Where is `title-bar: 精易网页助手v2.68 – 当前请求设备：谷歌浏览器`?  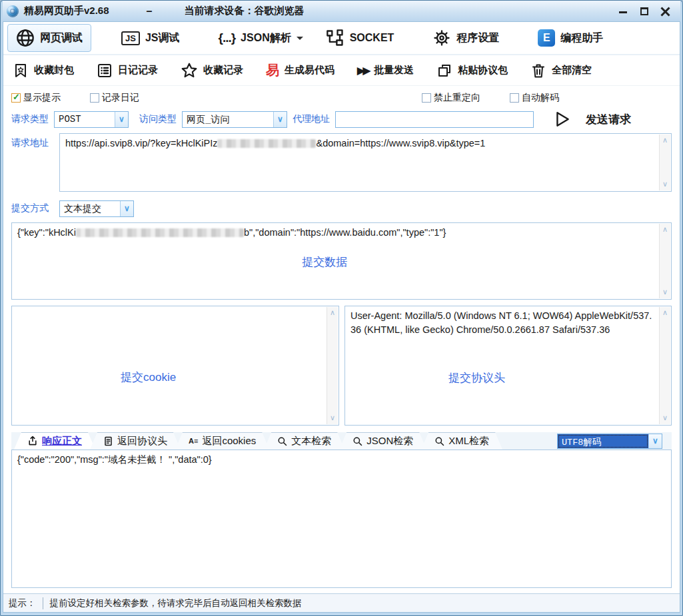
title-bar: 精易网页助手v2.68 – 当前请求设备：谷歌浏览器 is located at coordinates (341, 11).